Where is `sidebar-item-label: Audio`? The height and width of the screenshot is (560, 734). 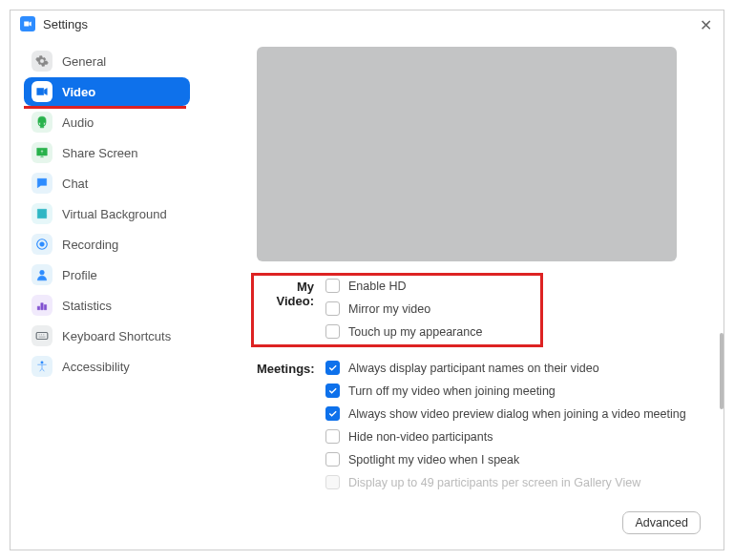 sidebar-item-label: Audio is located at coordinates (78, 122).